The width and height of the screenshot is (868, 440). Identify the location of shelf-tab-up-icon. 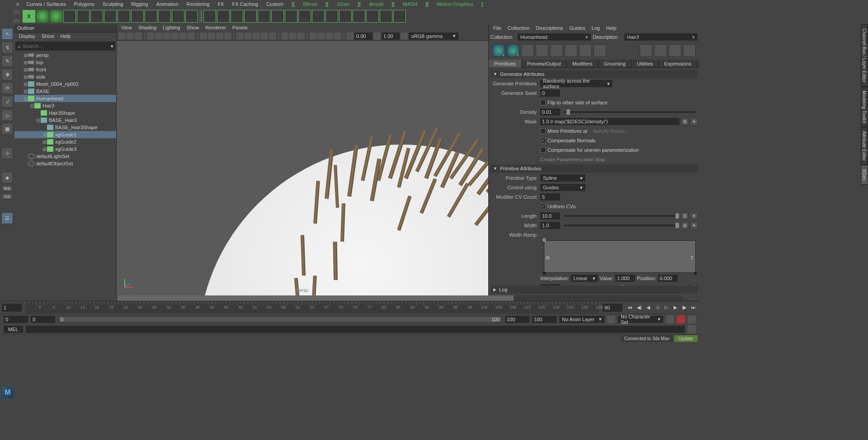
(17, 12).